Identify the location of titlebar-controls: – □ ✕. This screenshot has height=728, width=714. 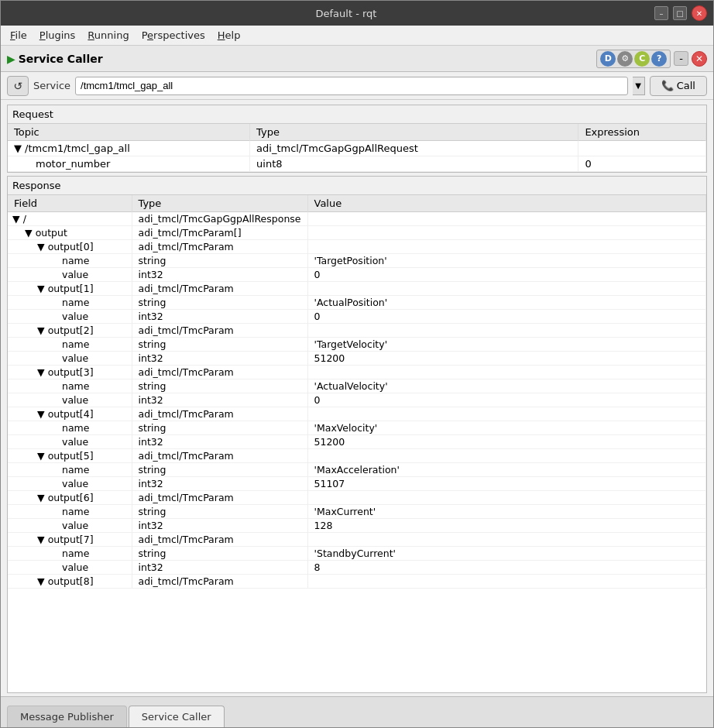
(681, 13).